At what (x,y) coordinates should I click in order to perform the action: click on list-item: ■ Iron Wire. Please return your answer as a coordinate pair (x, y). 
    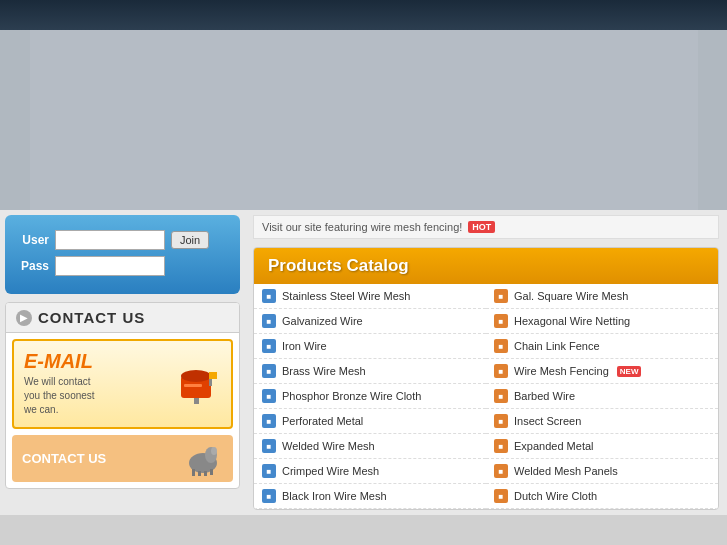
    Looking at the image, I should click on (370, 346).